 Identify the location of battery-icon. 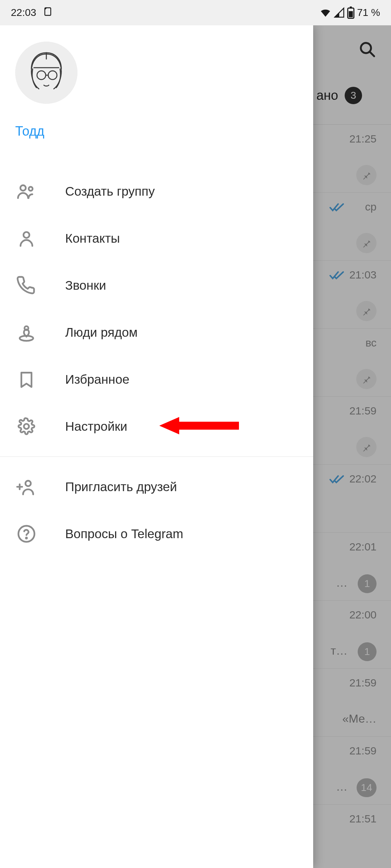
(351, 13).